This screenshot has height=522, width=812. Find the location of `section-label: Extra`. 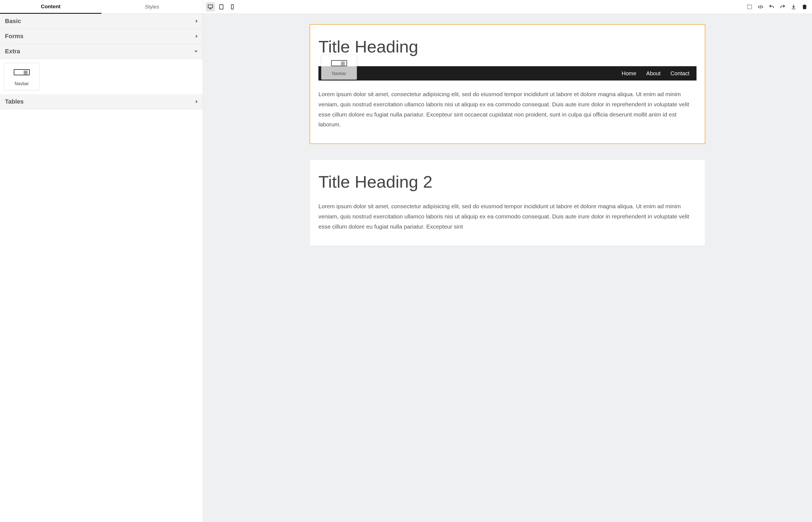

section-label: Extra is located at coordinates (13, 52).